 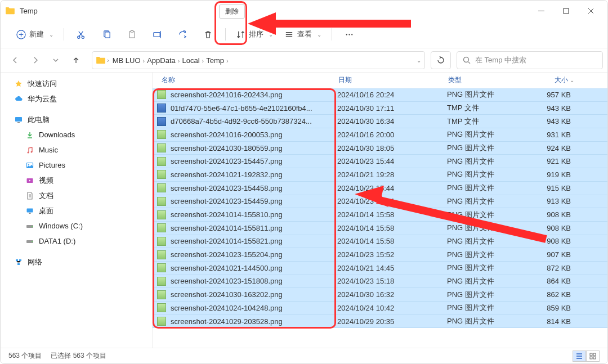 I want to click on file-type: TMP 文件, so click(x=489, y=108).